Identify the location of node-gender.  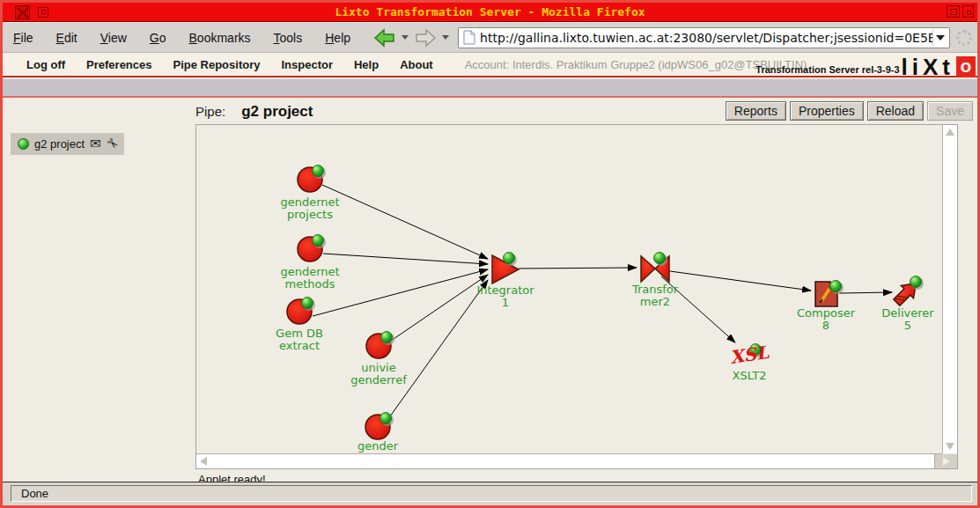
(379, 426).